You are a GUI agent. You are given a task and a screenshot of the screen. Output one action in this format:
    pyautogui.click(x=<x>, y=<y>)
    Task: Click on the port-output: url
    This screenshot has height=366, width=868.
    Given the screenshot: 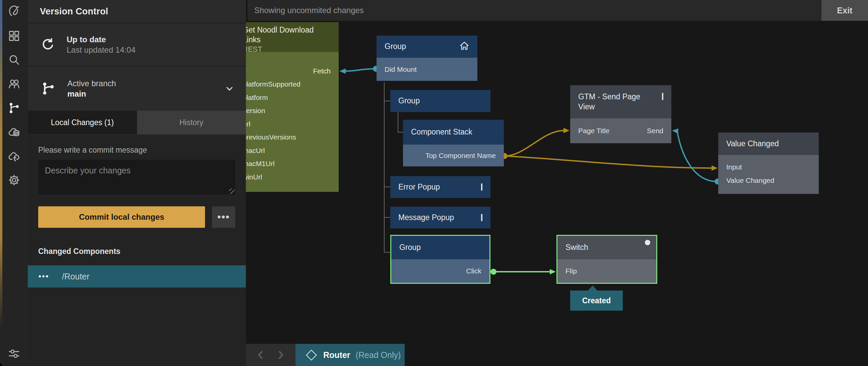 What is the action you would take?
    pyautogui.click(x=292, y=124)
    